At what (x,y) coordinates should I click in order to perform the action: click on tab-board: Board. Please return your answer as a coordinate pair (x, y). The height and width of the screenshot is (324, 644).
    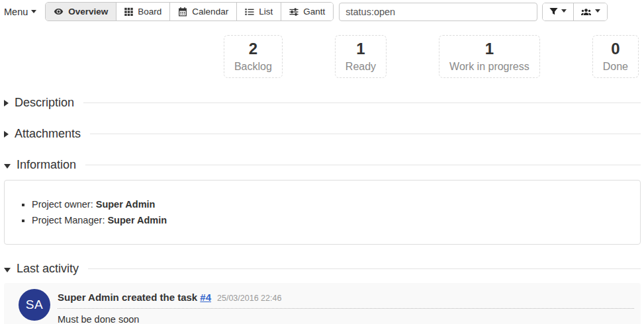
    Looking at the image, I should click on (143, 12).